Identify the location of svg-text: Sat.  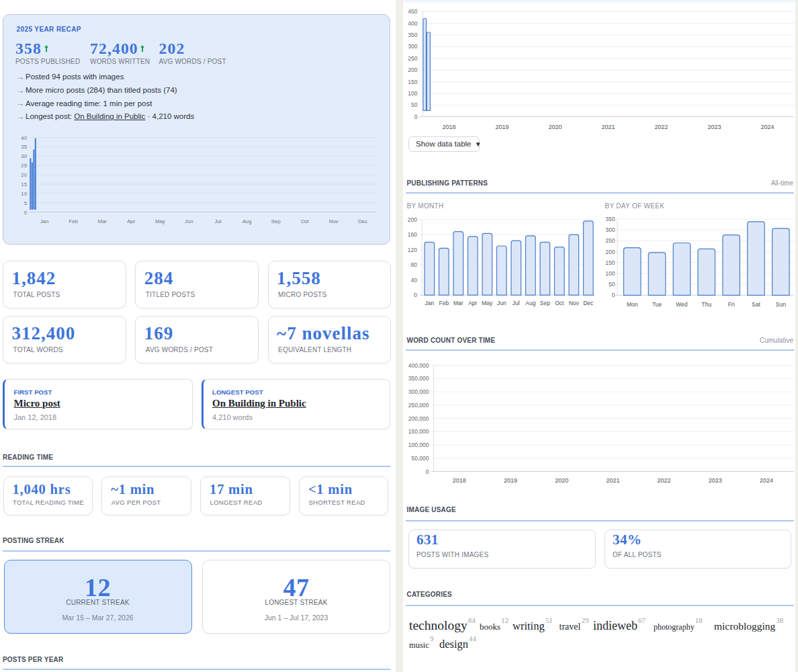
(756, 304).